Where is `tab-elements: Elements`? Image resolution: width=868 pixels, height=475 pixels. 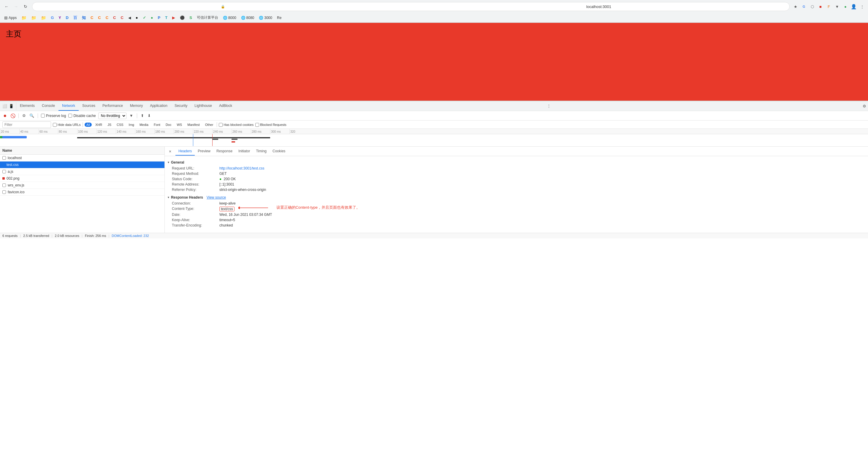
tab-elements: Elements is located at coordinates (27, 106).